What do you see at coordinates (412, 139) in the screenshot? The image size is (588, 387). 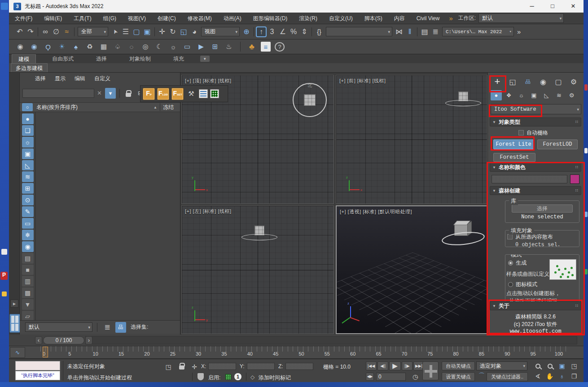 I see `viewport-front: [+] [前] [标准] [线框] z x` at bounding box center [412, 139].